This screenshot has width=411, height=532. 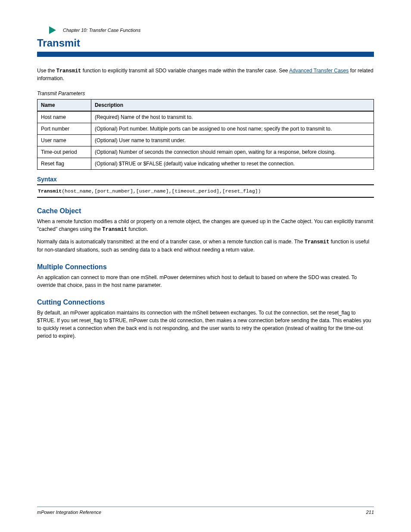 I want to click on table-header-row: Name Description, so click(x=206, y=105).